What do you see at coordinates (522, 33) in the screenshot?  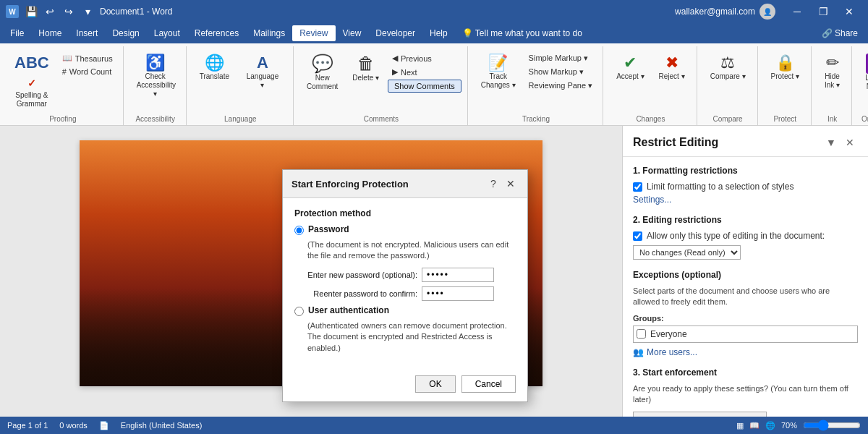 I see `tell-me: 💡 Tell me what you want to do` at bounding box center [522, 33].